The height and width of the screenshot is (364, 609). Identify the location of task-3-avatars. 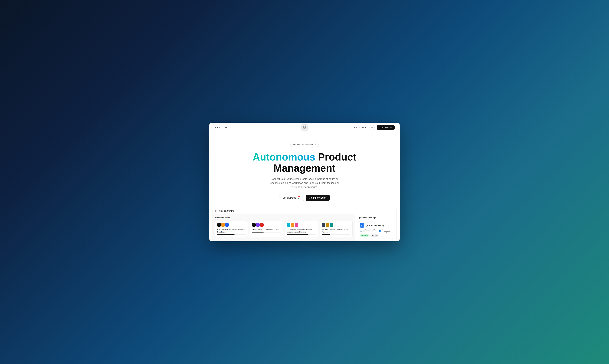
(301, 225).